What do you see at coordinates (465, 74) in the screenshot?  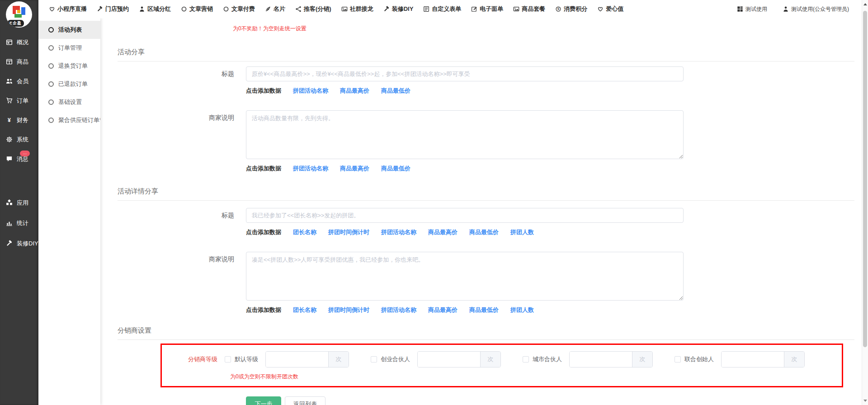 I see `share-title-input` at bounding box center [465, 74].